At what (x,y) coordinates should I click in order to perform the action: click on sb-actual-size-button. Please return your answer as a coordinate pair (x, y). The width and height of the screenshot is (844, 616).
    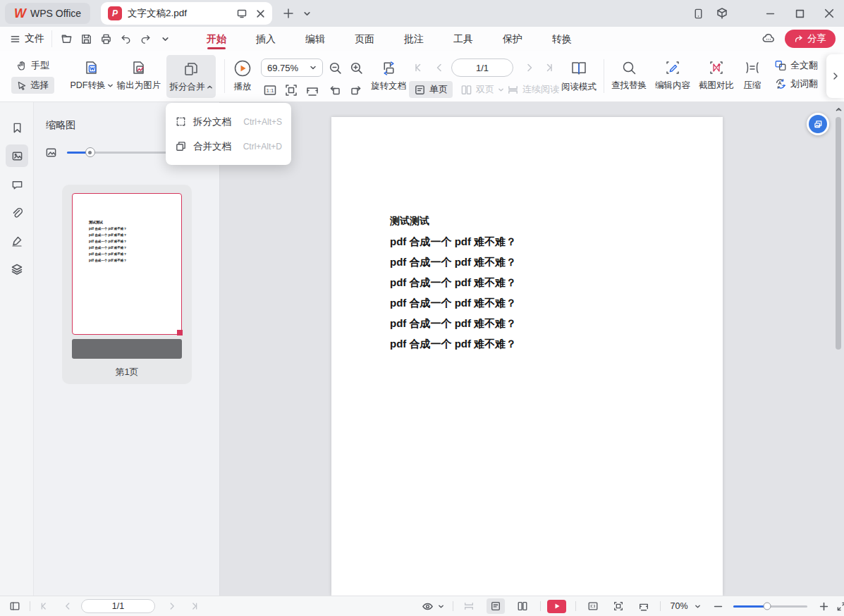
    Looking at the image, I should click on (593, 606).